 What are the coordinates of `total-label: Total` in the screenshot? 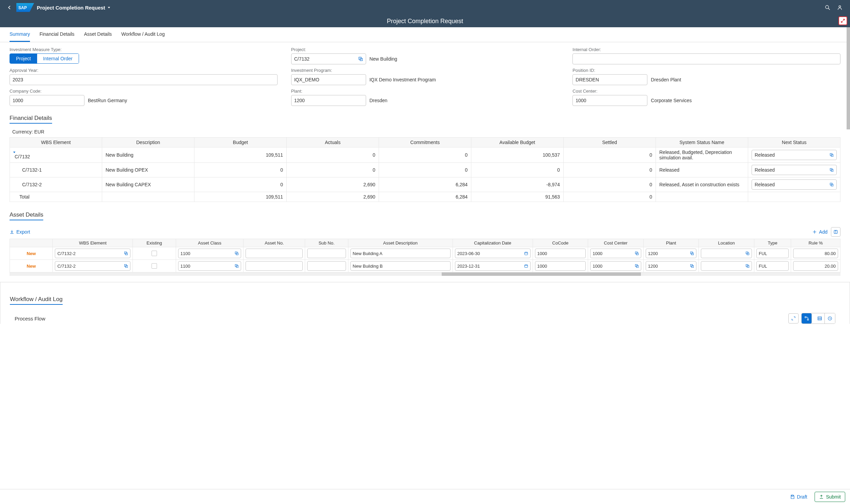 It's located at (56, 197).